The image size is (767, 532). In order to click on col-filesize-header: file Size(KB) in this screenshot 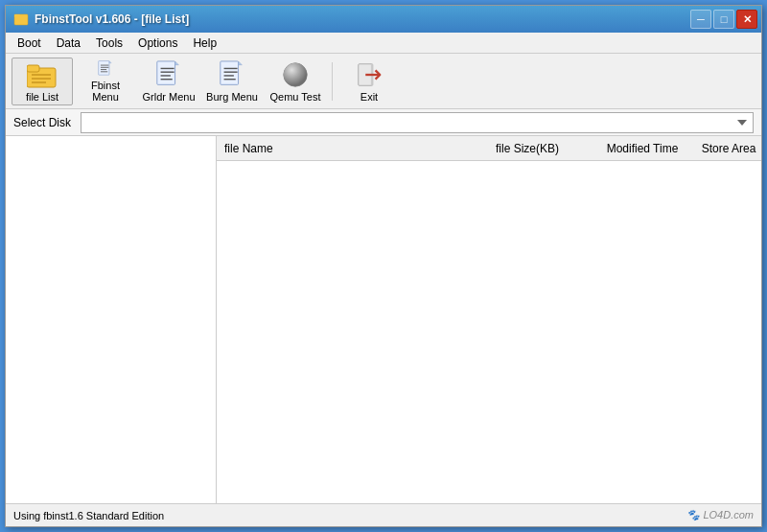, I will do `click(527, 149)`.